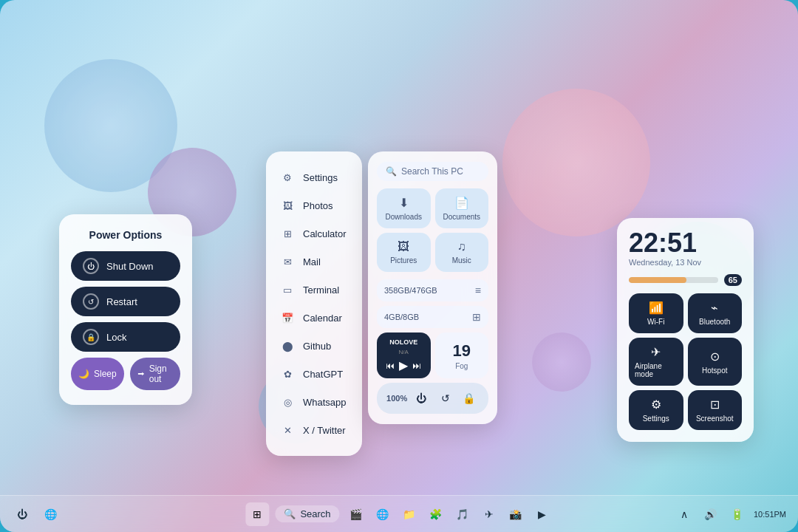 This screenshot has height=532, width=798. I want to click on start-button: ⊞, so click(257, 514).